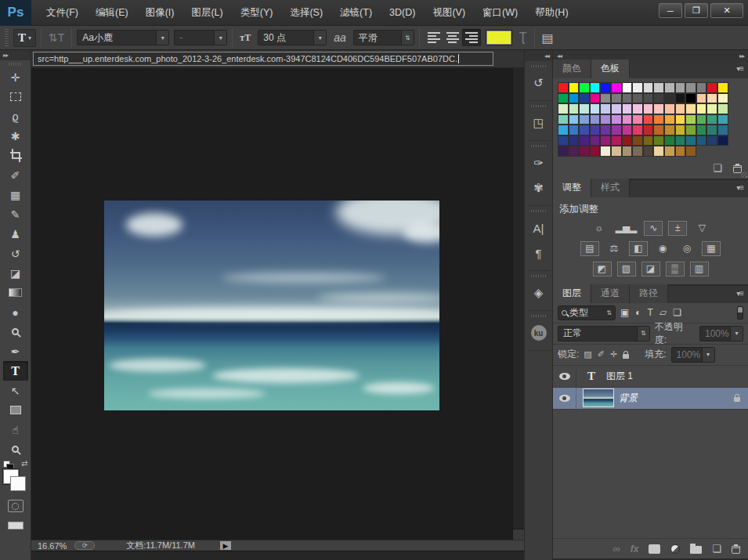  Describe the element at coordinates (696, 548) in the screenshot. I see `new-group-icon` at that location.